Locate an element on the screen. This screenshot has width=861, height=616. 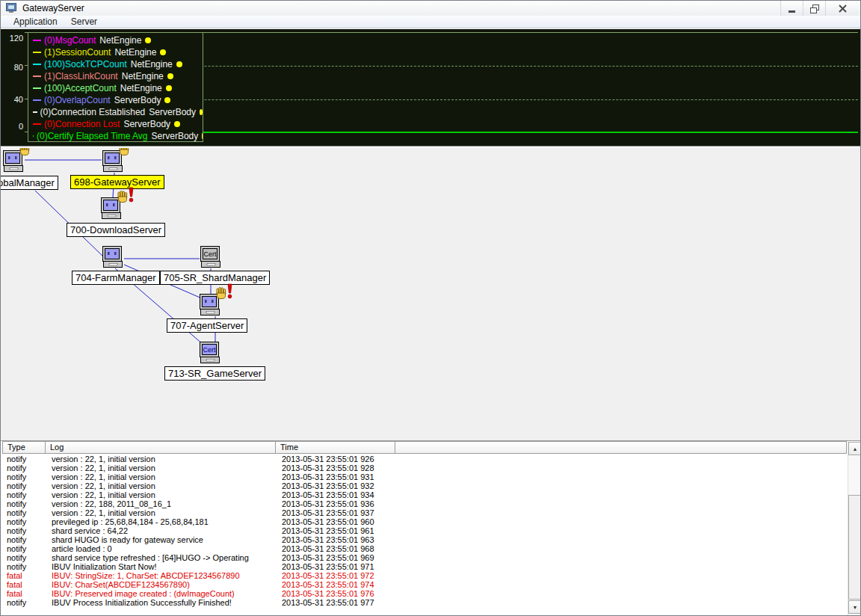
log-time-cell: 2013-05-31 23:55:01 969 is located at coordinates (328, 558).